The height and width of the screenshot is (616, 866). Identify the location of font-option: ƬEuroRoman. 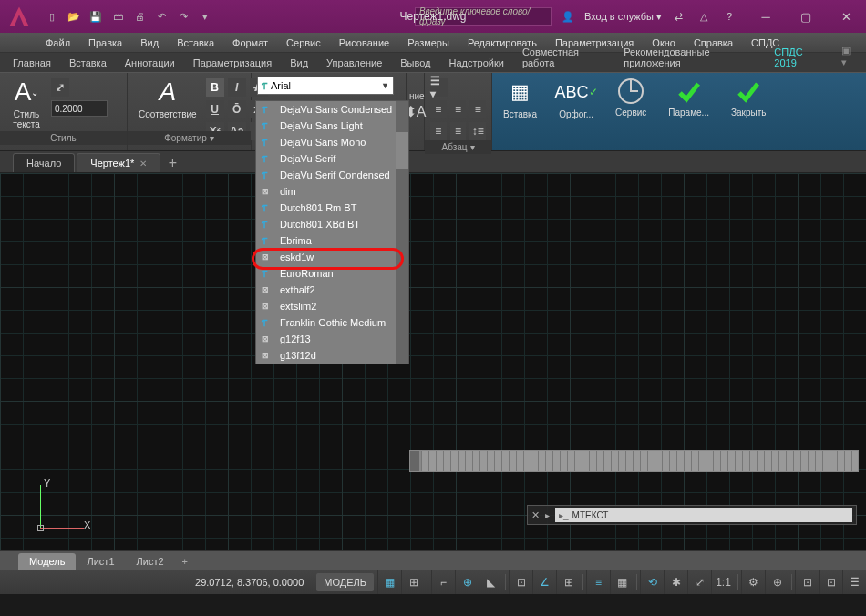
(332, 273).